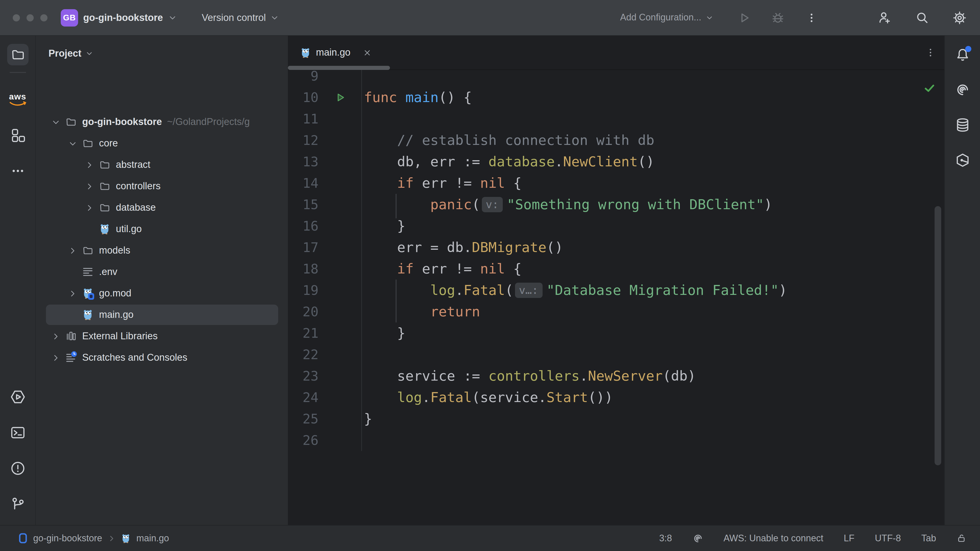 This screenshot has height=551, width=980. I want to click on tree-item-abstract: abstract, so click(162, 165).